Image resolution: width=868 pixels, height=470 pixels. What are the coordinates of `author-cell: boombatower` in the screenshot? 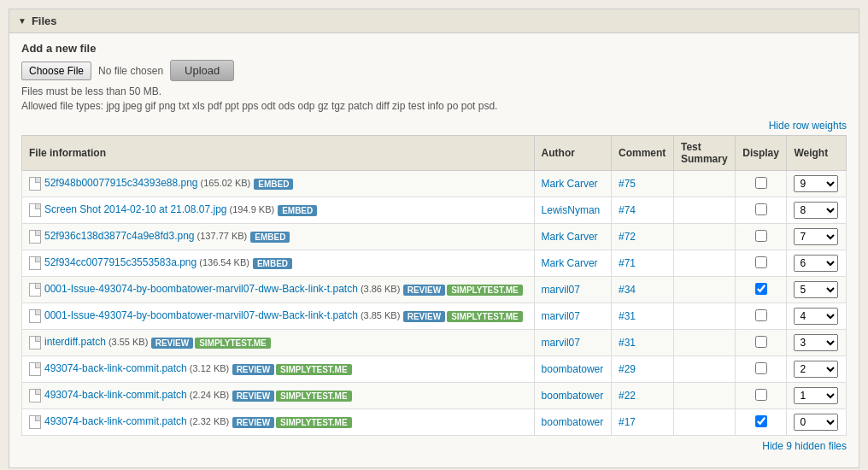 It's located at (572, 422).